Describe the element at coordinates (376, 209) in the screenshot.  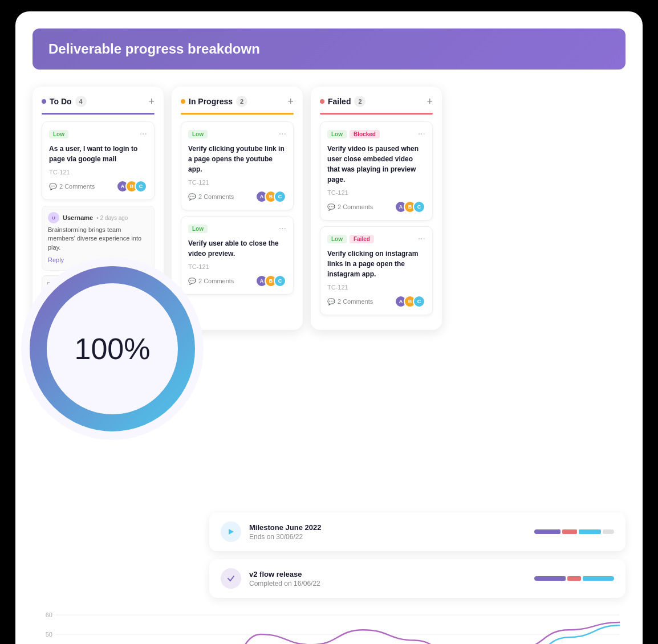
I see `kanban-col-failed: Failed 2 + LowBlocked ··· Verify video i…` at that location.